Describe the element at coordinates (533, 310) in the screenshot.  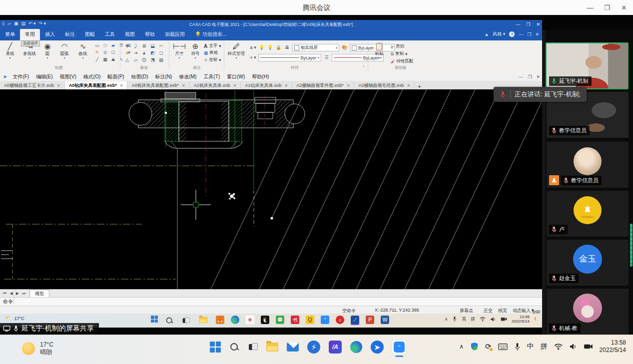
I see `status-smart-toggle: 智能 ▾` at that location.